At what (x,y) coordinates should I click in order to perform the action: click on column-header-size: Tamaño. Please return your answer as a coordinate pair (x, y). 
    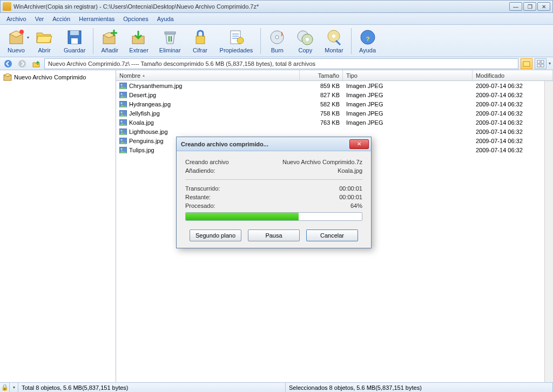
    Looking at the image, I should click on (321, 76).